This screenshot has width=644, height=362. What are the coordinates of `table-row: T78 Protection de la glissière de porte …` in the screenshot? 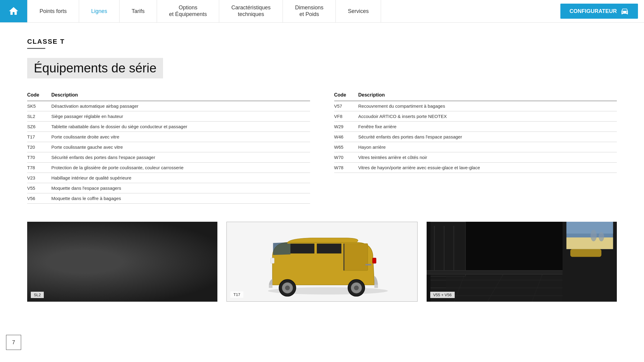 It's located at (168, 168).